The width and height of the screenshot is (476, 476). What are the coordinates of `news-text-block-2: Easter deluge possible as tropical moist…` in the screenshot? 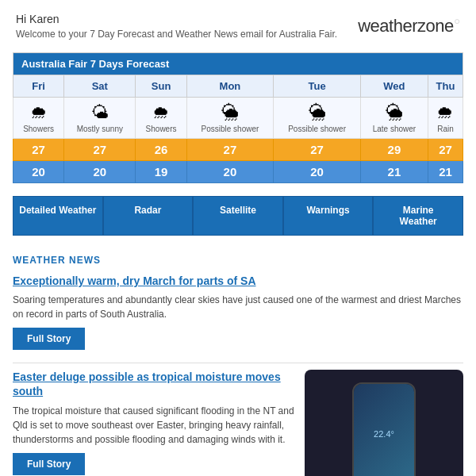 It's located at (154, 423).